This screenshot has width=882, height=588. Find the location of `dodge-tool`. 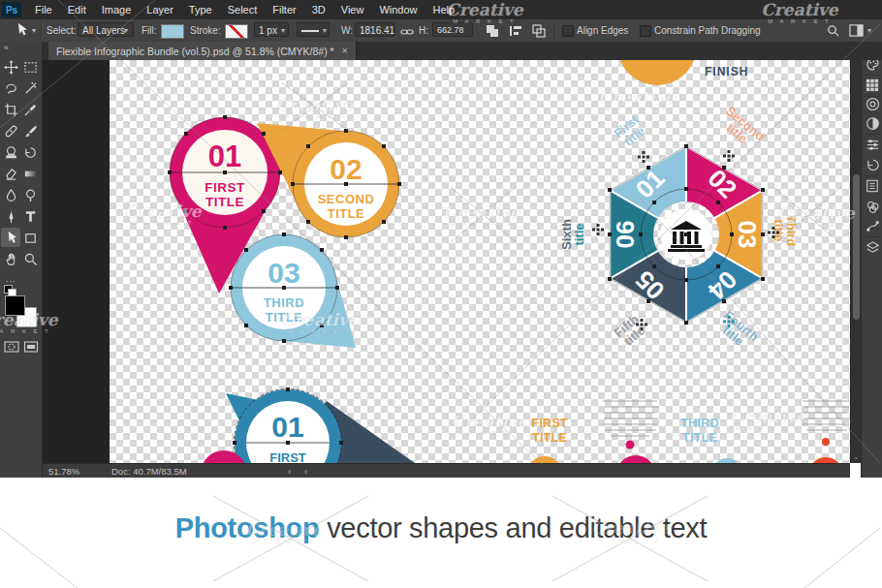

dodge-tool is located at coordinates (30, 195).